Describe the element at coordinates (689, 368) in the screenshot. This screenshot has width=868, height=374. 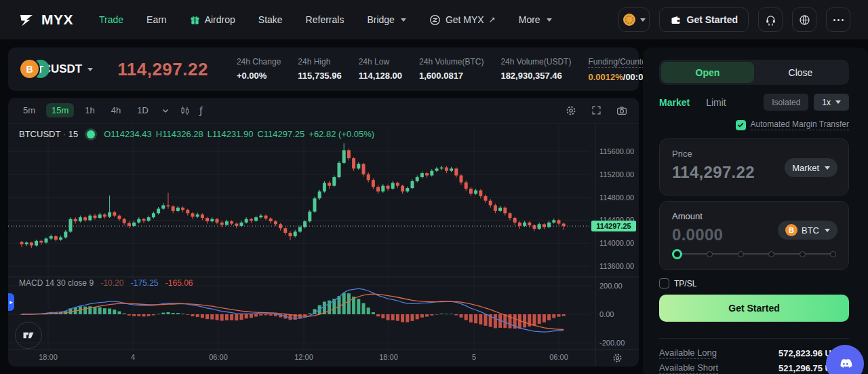
I see `available-short-label: Available Short` at that location.